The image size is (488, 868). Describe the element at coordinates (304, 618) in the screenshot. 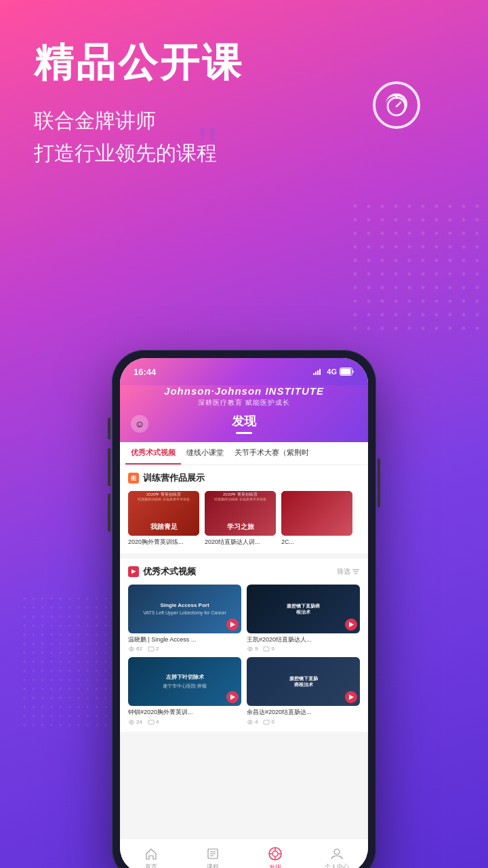

I see `video-card-2: 腹腔镜下直肠癌根治术 王凯#2020结直肠达人... 9` at that location.